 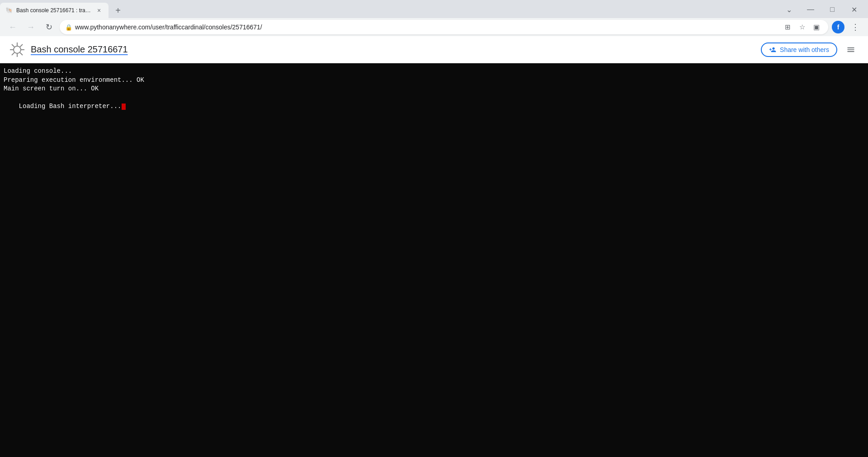 I want to click on header-actions: Share with others, so click(x=810, y=50).